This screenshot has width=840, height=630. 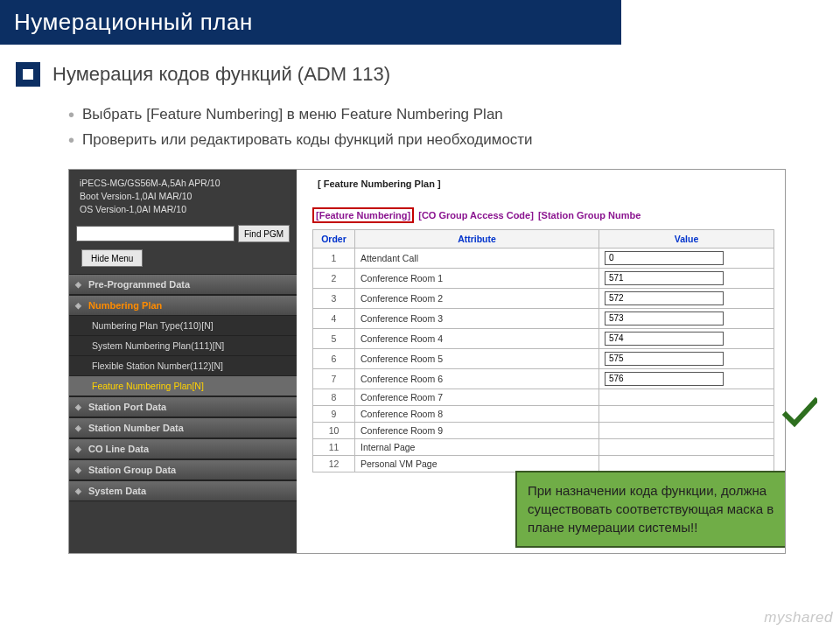 What do you see at coordinates (454, 128) in the screenshot?
I see `description-list: Выбрать [Feature Numbering] в меню Featu…` at bounding box center [454, 128].